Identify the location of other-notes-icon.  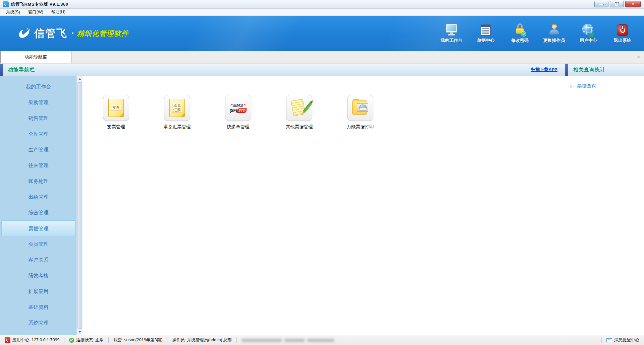
(299, 108).